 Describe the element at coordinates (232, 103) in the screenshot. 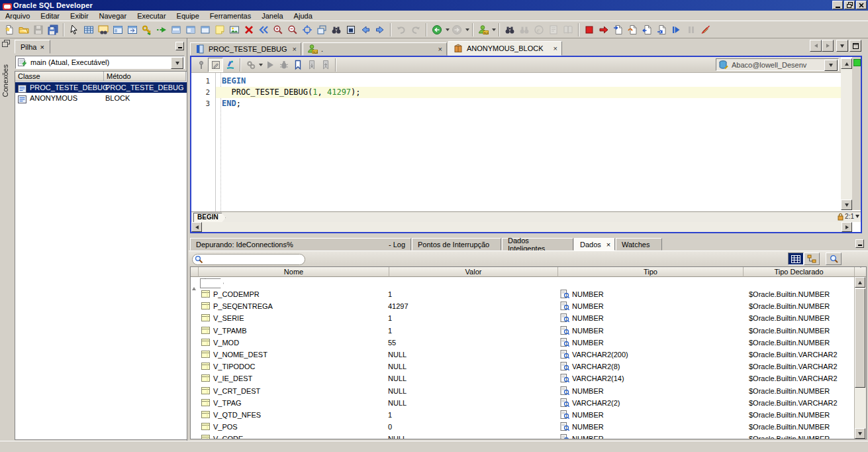

I see `code-line: END;` at that location.